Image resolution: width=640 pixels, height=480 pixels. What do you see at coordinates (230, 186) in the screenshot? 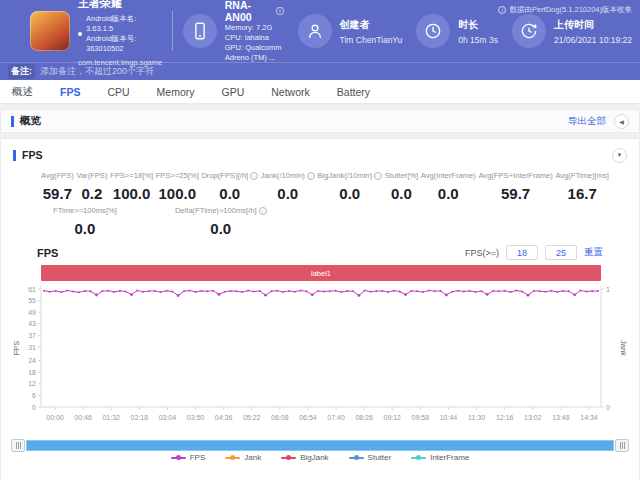
I see `stat: Drop(FPS)[/h]i0.0` at bounding box center [230, 186].